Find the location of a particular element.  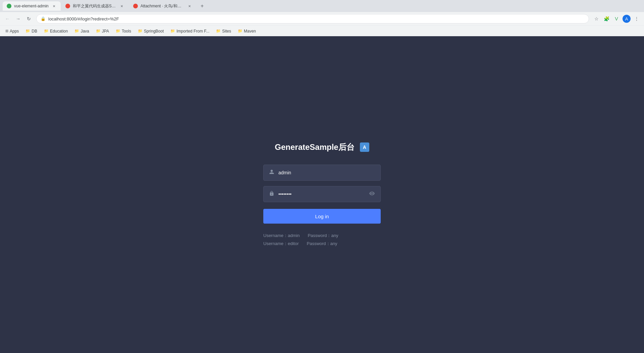

menu-button: ⋮ is located at coordinates (637, 19).